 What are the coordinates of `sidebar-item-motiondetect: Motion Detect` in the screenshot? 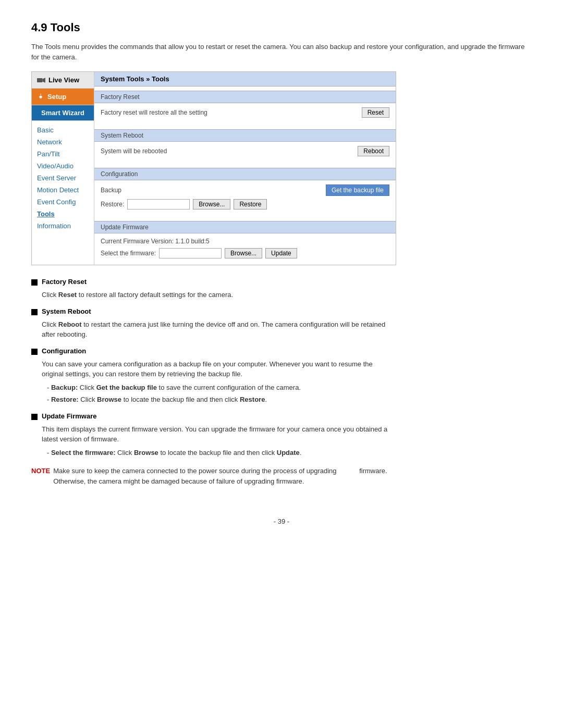 It's located at (63, 190).